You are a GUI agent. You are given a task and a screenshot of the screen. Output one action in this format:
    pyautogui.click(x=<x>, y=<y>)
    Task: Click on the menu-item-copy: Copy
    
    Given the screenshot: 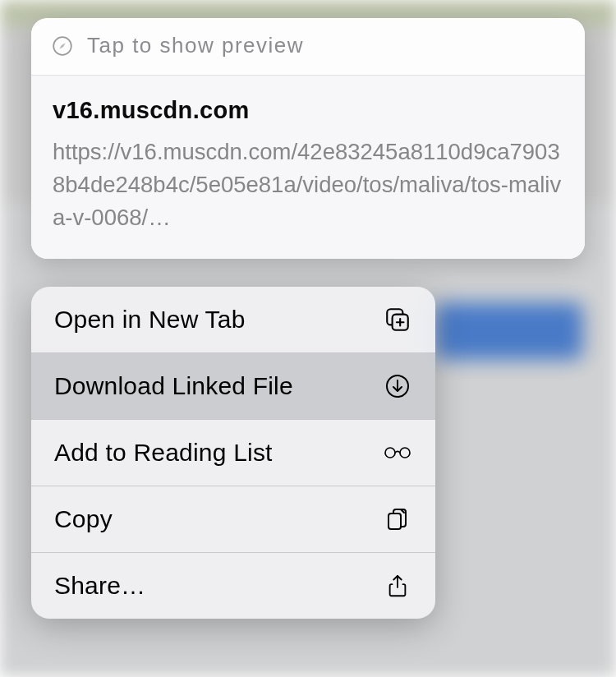 What is the action you would take?
    pyautogui.click(x=233, y=519)
    